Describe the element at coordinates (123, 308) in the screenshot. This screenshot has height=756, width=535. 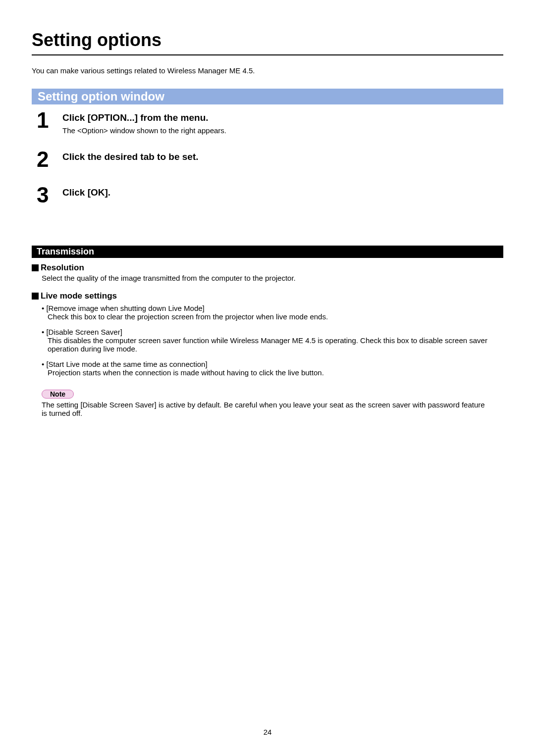
I see `bullet-label: [Remove image when shutting down Live Mo…` at that location.